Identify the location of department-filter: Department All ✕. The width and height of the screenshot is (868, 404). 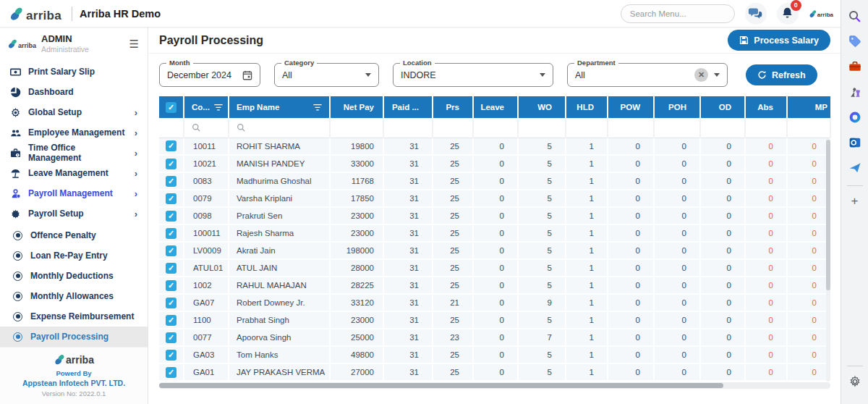
(647, 75).